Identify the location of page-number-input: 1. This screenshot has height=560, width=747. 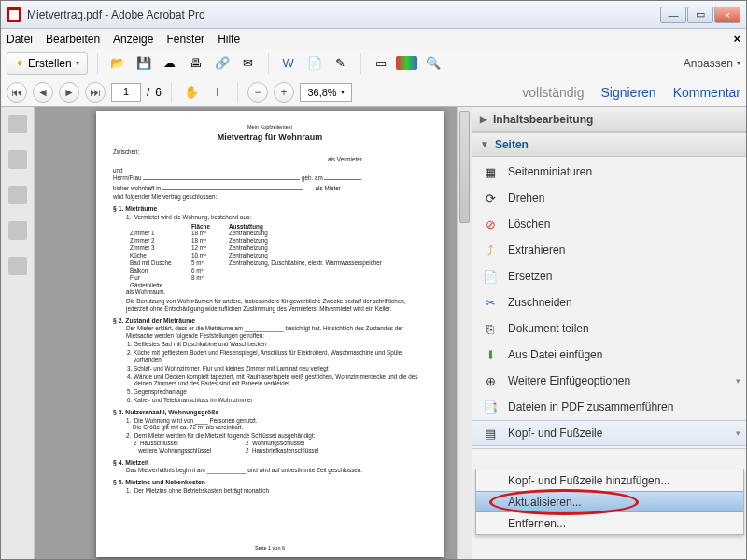
(126, 92).